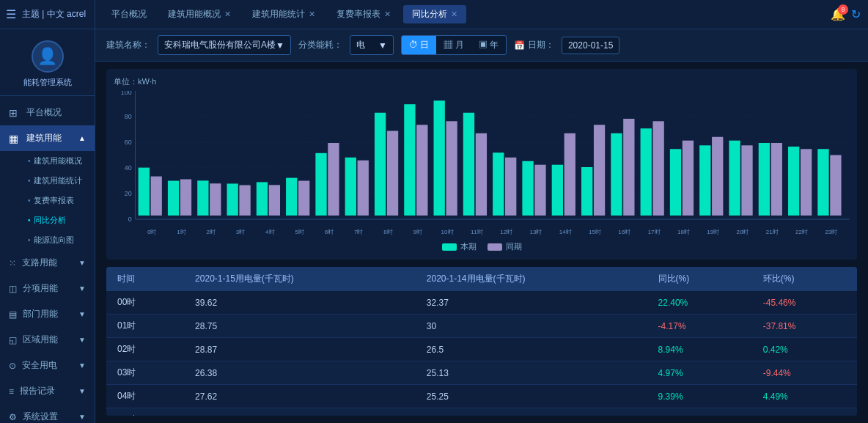 The width and height of the screenshot is (868, 423). I want to click on cell-prev: 25.25, so click(532, 397).